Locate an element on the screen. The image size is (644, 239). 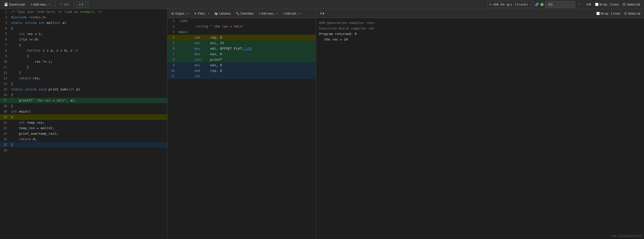
table-row: 22 temp_res = mul(4); is located at coordinates (84, 128).